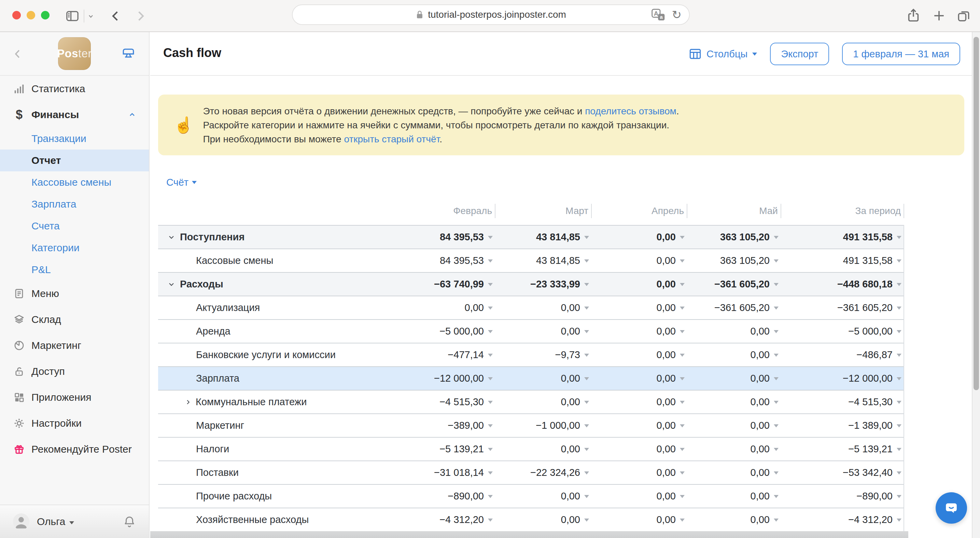 The width and height of the screenshot is (980, 538). Describe the element at coordinates (842, 284) in the screenshot. I see `amount-cell: −448 680,18` at that location.